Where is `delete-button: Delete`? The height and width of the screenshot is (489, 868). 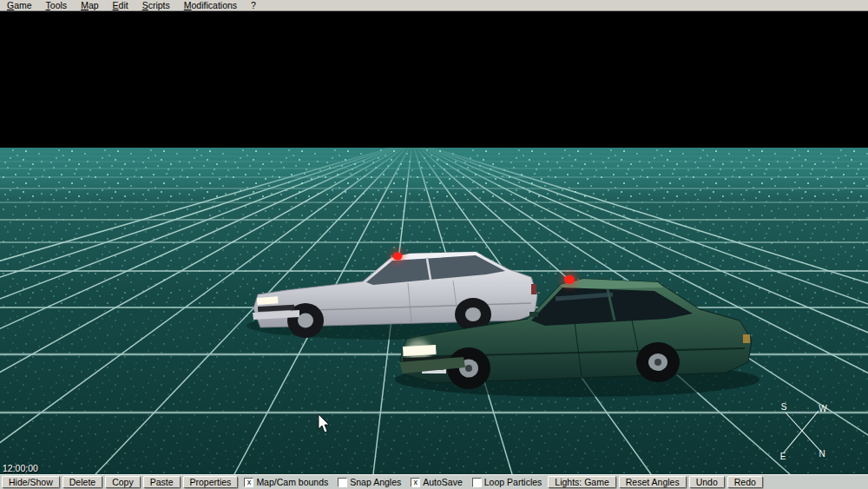
delete-button: Delete is located at coordinates (82, 482).